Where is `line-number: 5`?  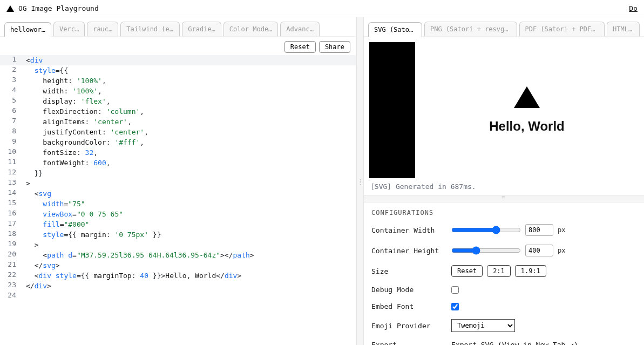
line-number: 5 is located at coordinates (13, 100).